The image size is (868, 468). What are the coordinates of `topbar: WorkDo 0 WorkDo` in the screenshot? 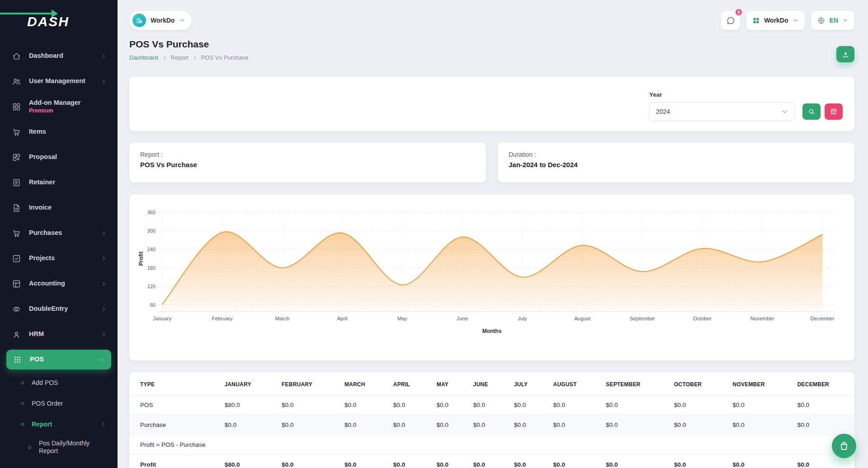 It's located at (492, 19).